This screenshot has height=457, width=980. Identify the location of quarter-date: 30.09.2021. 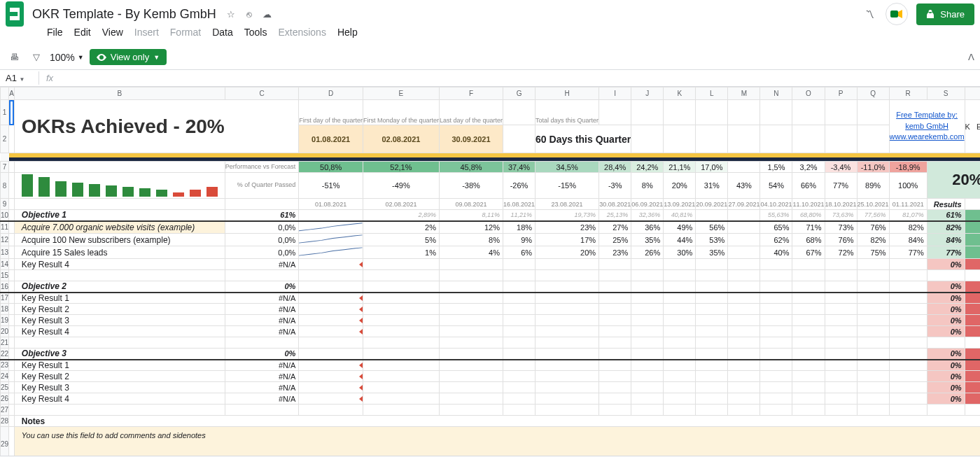
(470, 139).